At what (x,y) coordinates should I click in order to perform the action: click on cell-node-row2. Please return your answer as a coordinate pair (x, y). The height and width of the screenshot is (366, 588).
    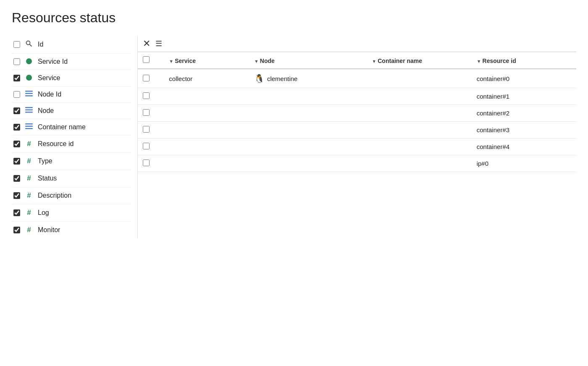
    Looking at the image, I should click on (308, 113).